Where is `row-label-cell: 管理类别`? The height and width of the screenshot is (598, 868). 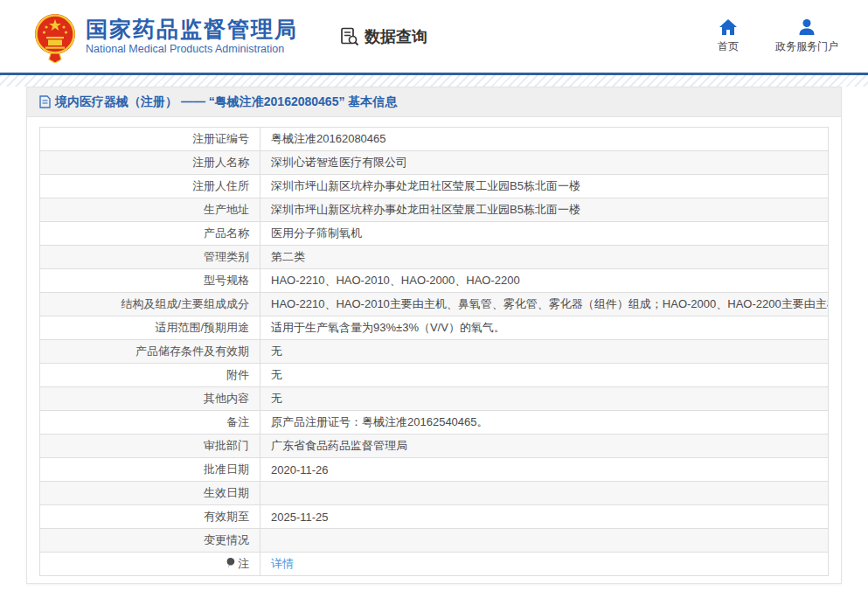
row-label-cell: 管理类别 is located at coordinates (150, 257).